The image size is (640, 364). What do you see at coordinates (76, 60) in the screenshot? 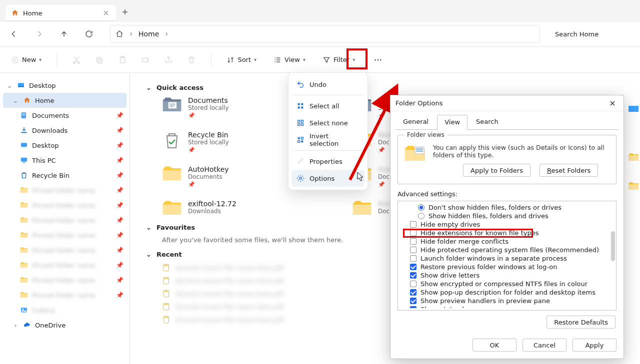
I see `cut-button` at bounding box center [76, 60].